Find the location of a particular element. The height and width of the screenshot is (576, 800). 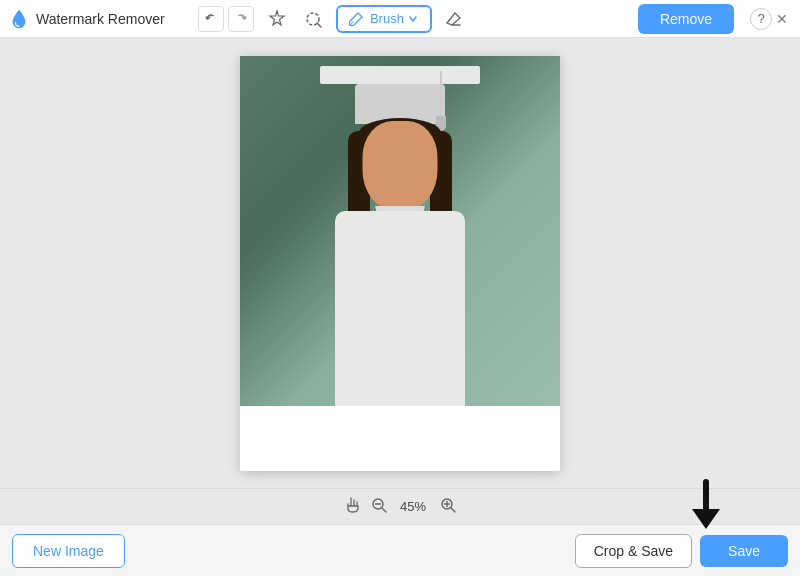

brush-tool-button: Brush is located at coordinates (384, 19).